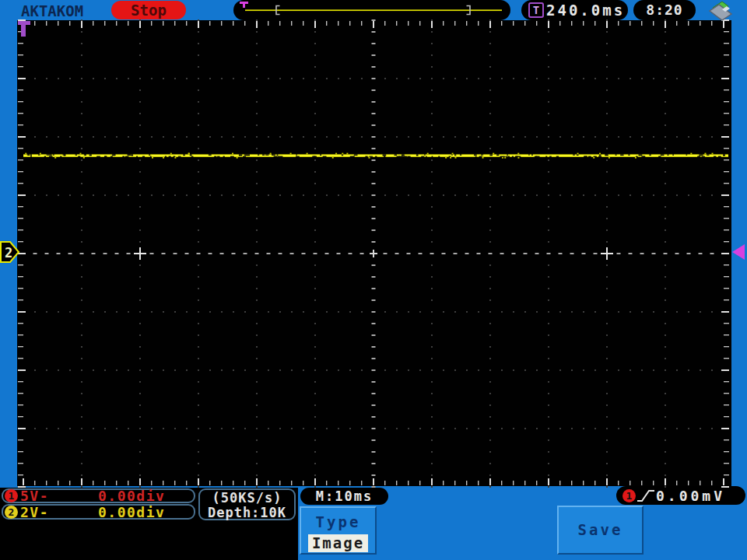  Describe the element at coordinates (149, 10) in the screenshot. I see `run-state-indicator: Stop` at that location.